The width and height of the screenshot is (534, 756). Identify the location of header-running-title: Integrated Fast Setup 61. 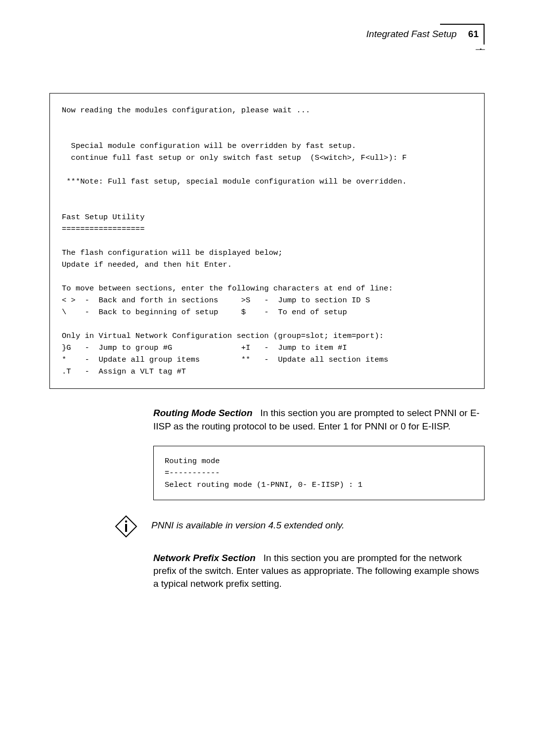
(422, 34).